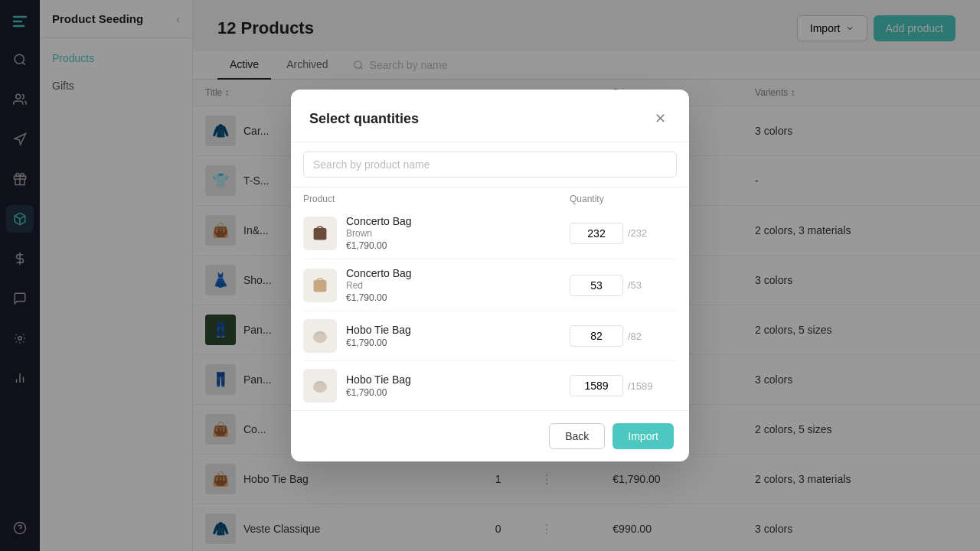 Image resolution: width=980 pixels, height=551 pixels. What do you see at coordinates (436, 199) in the screenshot?
I see `col-product-header: Product` at bounding box center [436, 199].